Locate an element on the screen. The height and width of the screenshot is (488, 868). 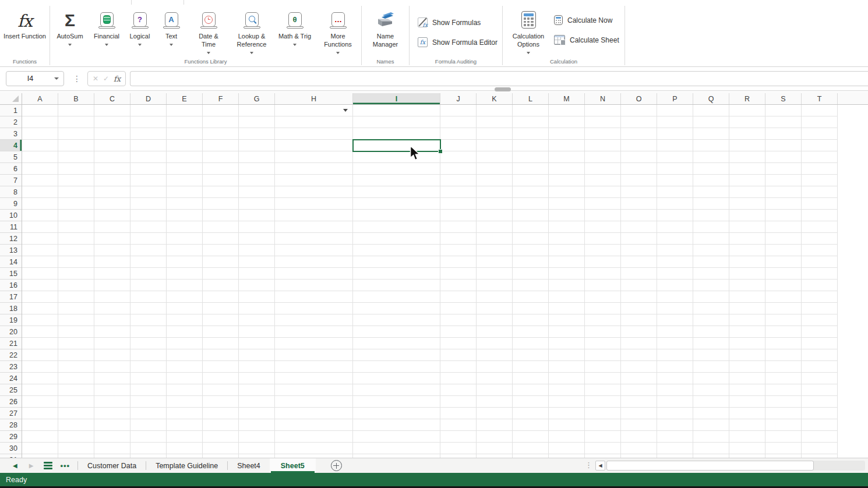
sheet-tab-customer-data: Customer Data is located at coordinates (112, 466).